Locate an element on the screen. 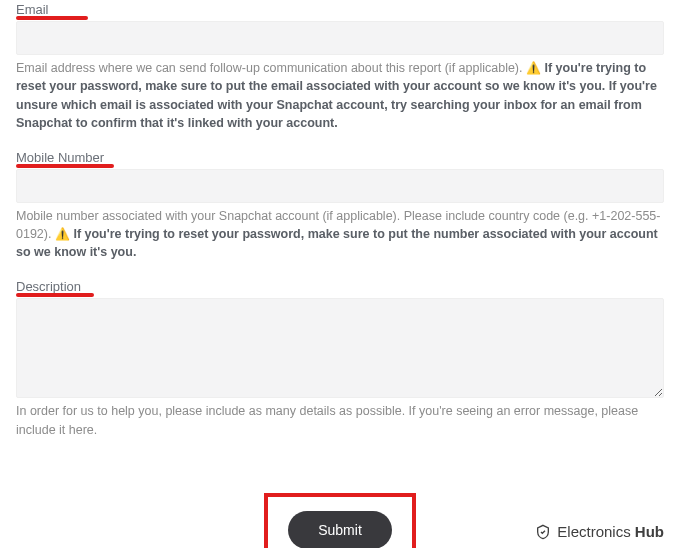 The height and width of the screenshot is (548, 680). brand-text-electronics: Electronics is located at coordinates (596, 532).